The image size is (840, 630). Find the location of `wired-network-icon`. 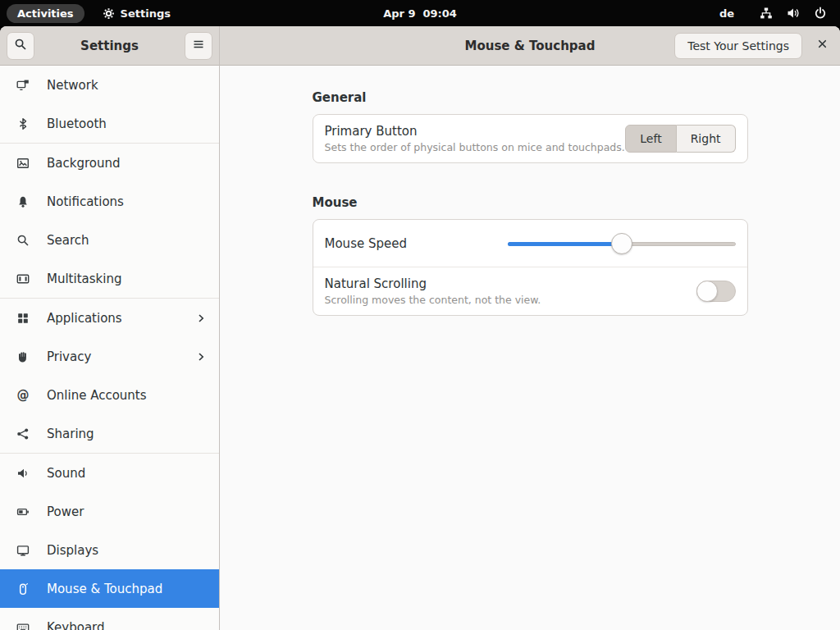

wired-network-icon is located at coordinates (766, 13).